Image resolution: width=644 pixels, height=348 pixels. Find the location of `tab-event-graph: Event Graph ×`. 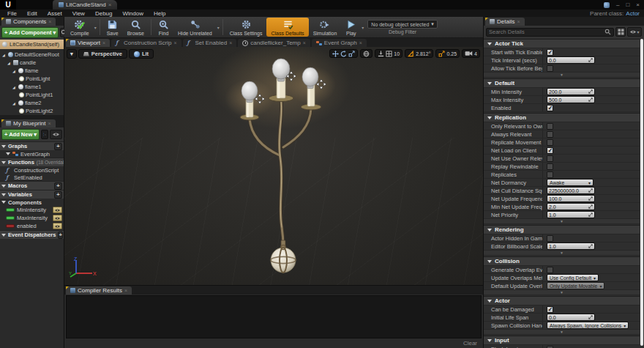

tab-event-graph: Event Graph × is located at coordinates (340, 42).